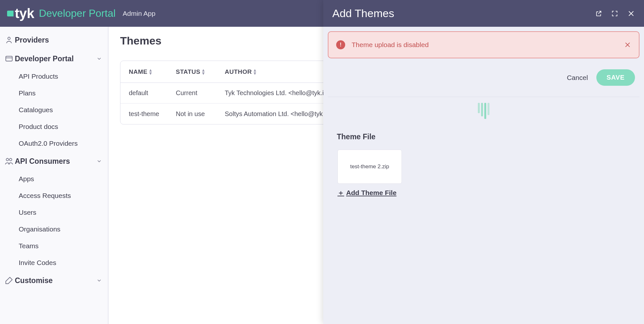 The height and width of the screenshot is (324, 644). I want to click on app-label: Admin App, so click(139, 14).